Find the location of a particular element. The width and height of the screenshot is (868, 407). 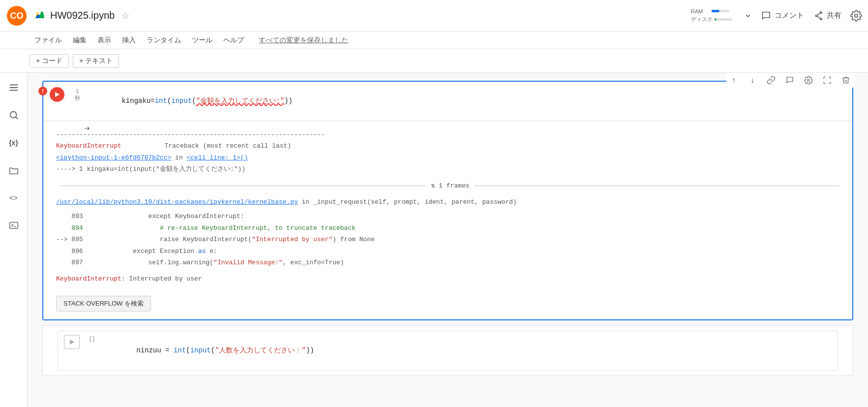

cell-2-run-placeholder is located at coordinates (72, 342).